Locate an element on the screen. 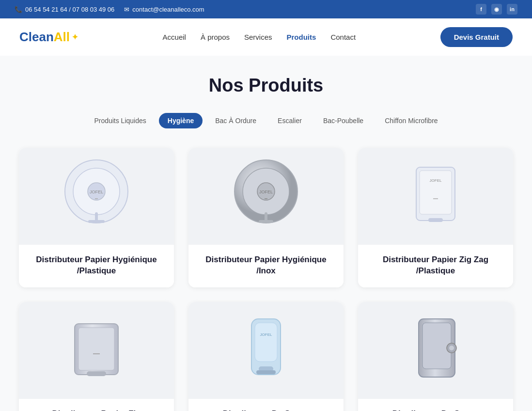 This screenshot has width=532, height=411. product-card-2: JOFEL Distributeur Papier Hygiénique /In… is located at coordinates (266, 218).